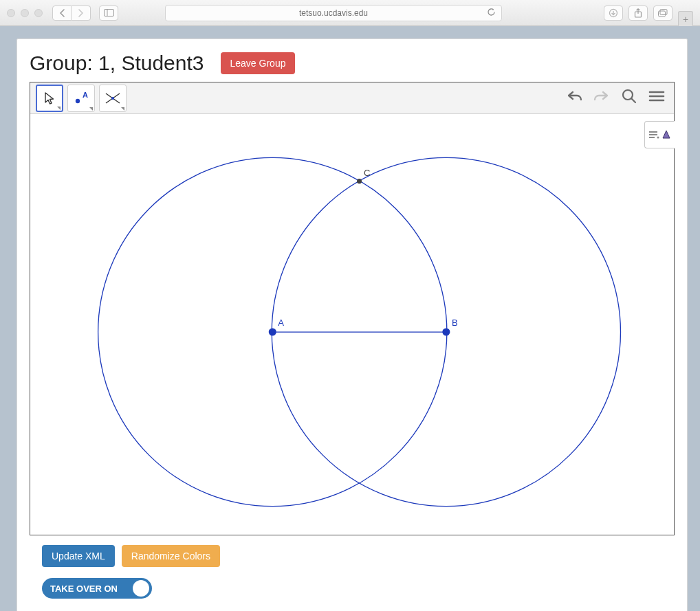 Image resolution: width=700 pixels, height=611 pixels. Describe the element at coordinates (72, 13) in the screenshot. I see `nav-back-forward` at that location.